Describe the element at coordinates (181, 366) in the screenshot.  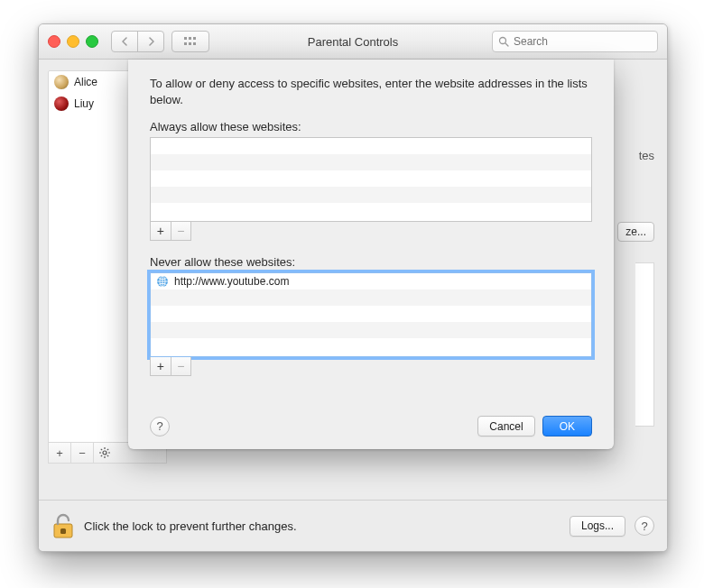
I see `deny-remove-button: −` at that location.